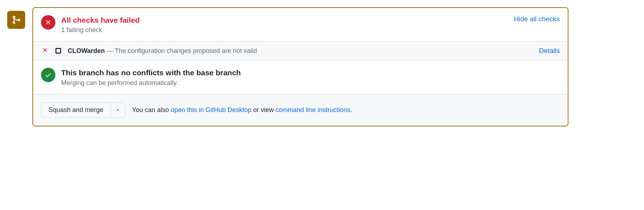  What do you see at coordinates (310, 77) in the screenshot?
I see `conflicts-content: This branch has no conflicts with the ba…` at bounding box center [310, 77].